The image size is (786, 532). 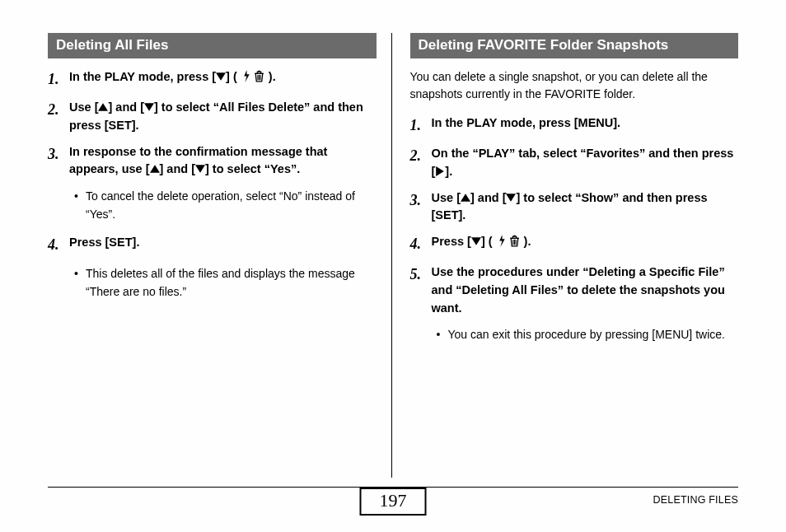 I want to click on step-fragment: Press [, so click(x=451, y=241).